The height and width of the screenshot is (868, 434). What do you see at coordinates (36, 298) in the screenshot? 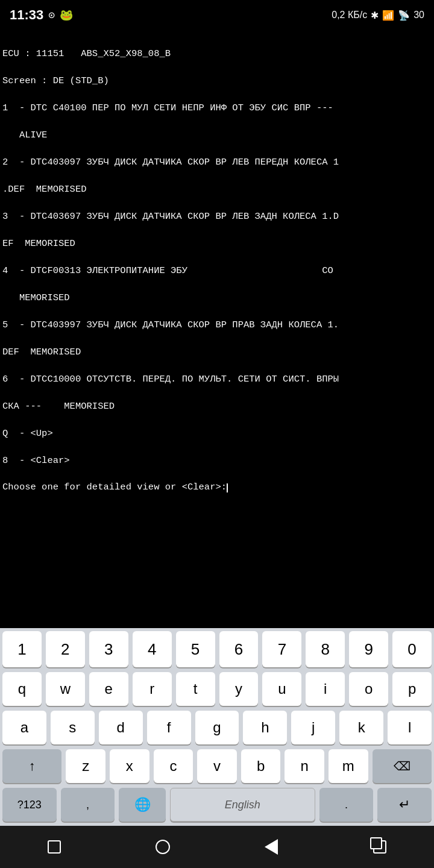
I see `terminal-line-10: MEMORISED` at bounding box center [36, 298].